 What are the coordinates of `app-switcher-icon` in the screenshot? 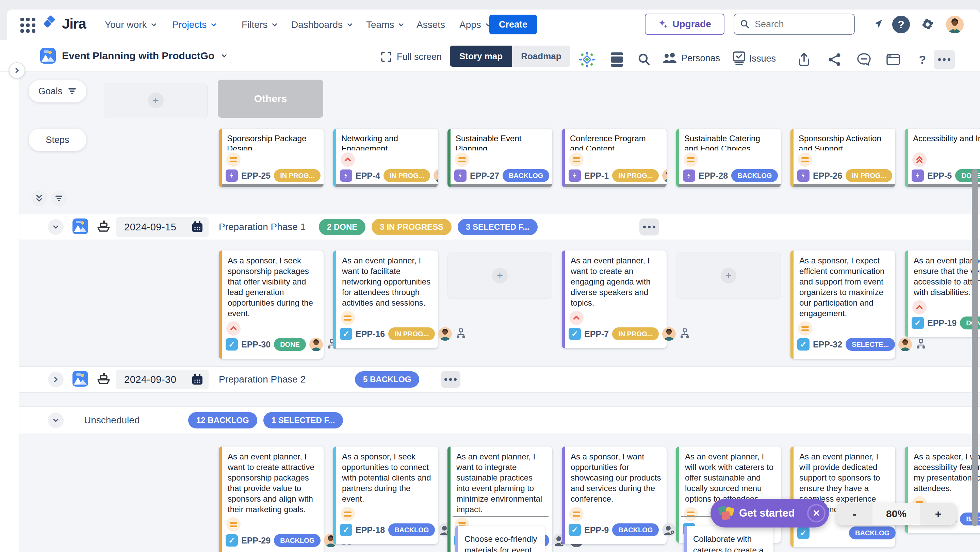 It's located at (27, 25).